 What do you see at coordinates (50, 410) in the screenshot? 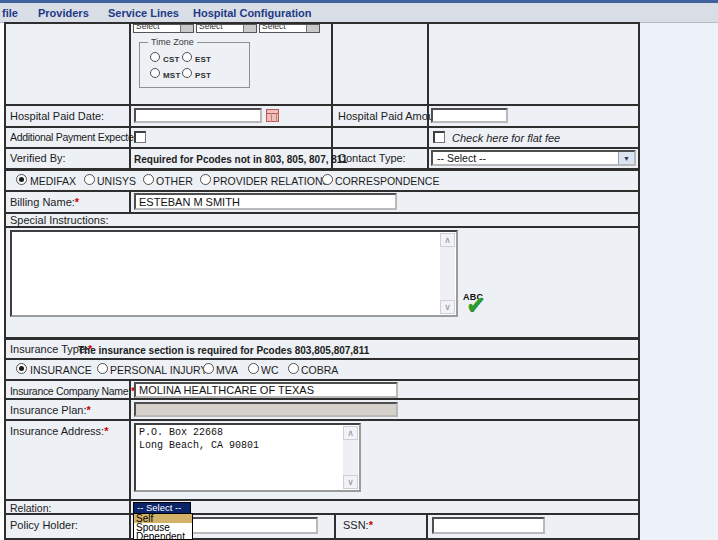
I see `insurance-plan-label: Insurance Plan:*` at bounding box center [50, 410].